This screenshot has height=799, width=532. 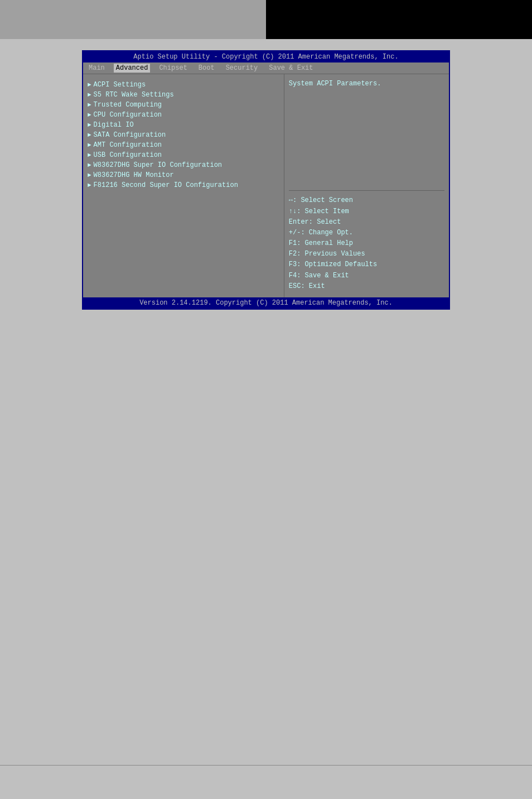 I want to click on bios-menu-bar: Main Advanced Chipset Boot Security Save…, so click(x=266, y=68).